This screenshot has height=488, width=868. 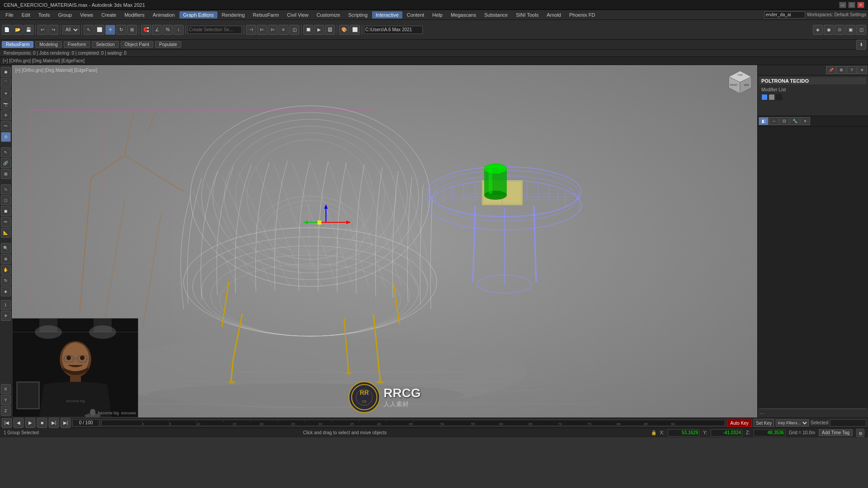 I want to click on options-btn: ⬇, so click(x=861, y=45).